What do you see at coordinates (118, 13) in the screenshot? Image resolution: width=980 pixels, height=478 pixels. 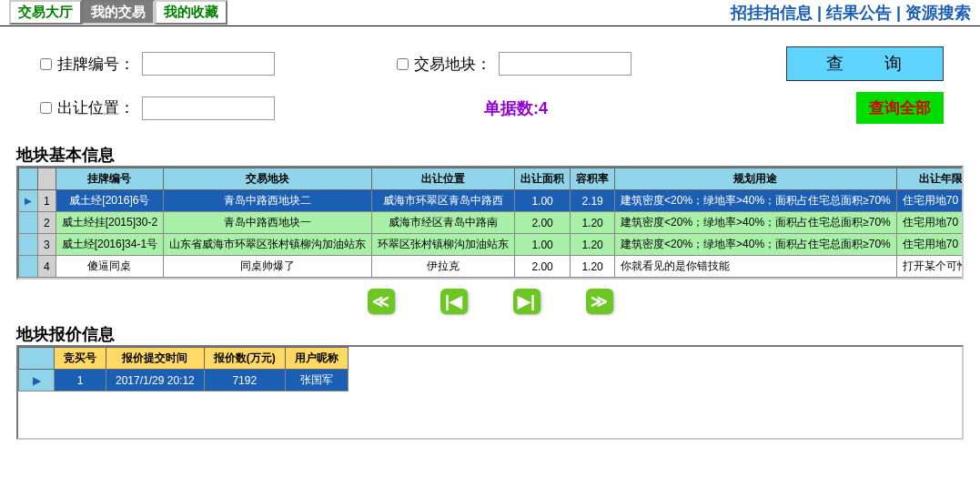 I see `main-tabs: 交易大厅 我的交易 我的收藏` at bounding box center [118, 13].